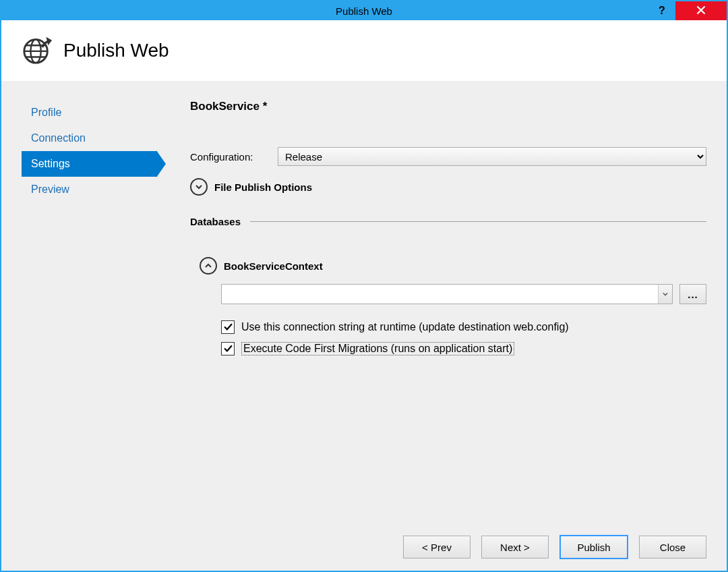  I want to click on chevron-up-icon, so click(208, 266).